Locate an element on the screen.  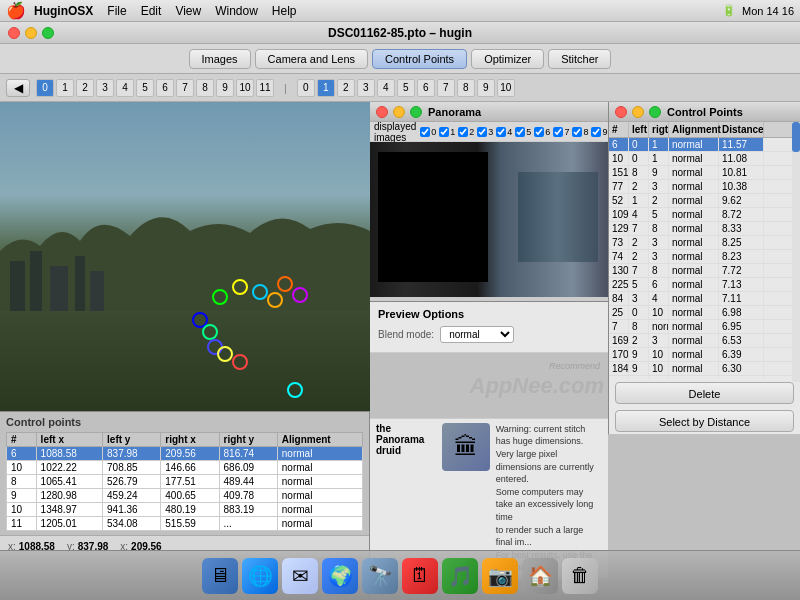
nav-arrow-left: ◀ is located at coordinates (18, 88).